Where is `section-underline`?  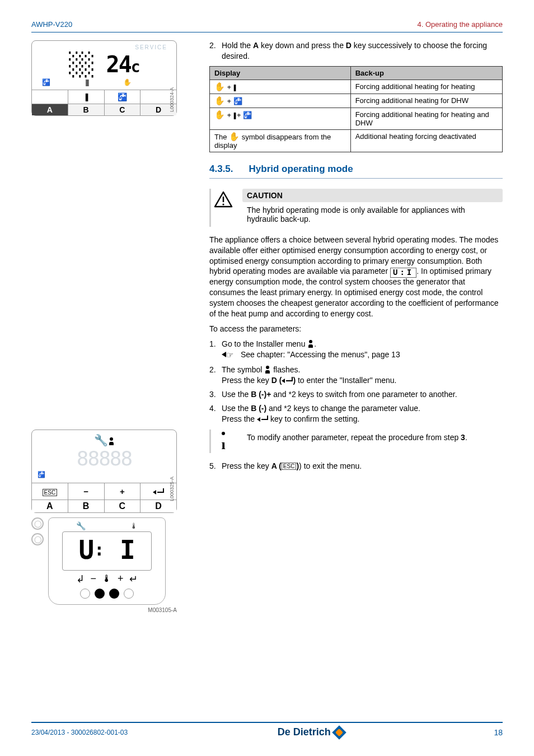 section-underline is located at coordinates (356, 178).